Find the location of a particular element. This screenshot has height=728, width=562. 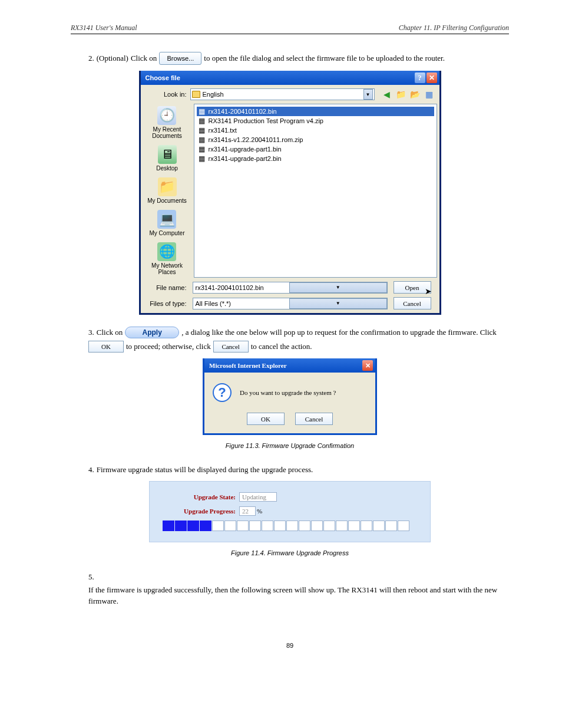

step-3: 3. Click on Apply , a dialog like the on… is located at coordinates (299, 340).